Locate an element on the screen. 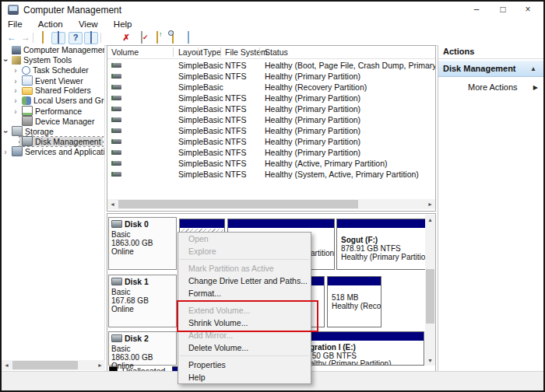 The height and width of the screenshot is (392, 545). menu-item-delete-volume: Delete Volume... is located at coordinates (244, 348).